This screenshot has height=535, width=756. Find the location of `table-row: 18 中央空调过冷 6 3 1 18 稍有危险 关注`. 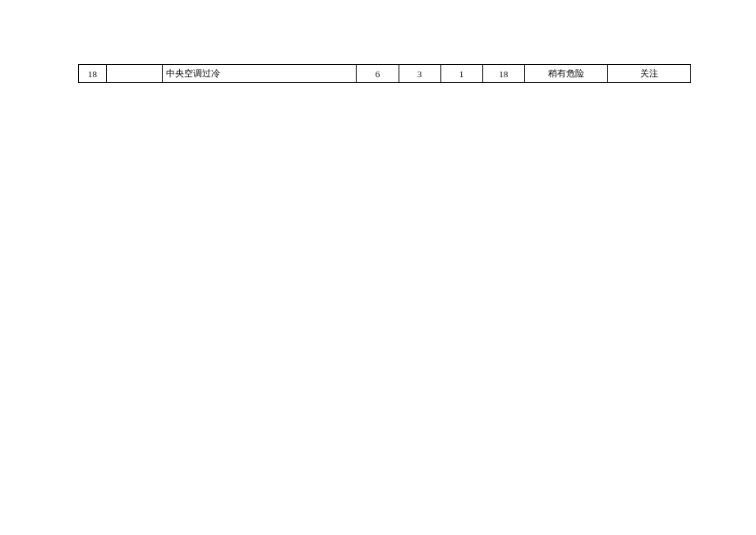

table-row: 18 中央空调过冷 6 3 1 18 稍有危险 关注 is located at coordinates (385, 74).